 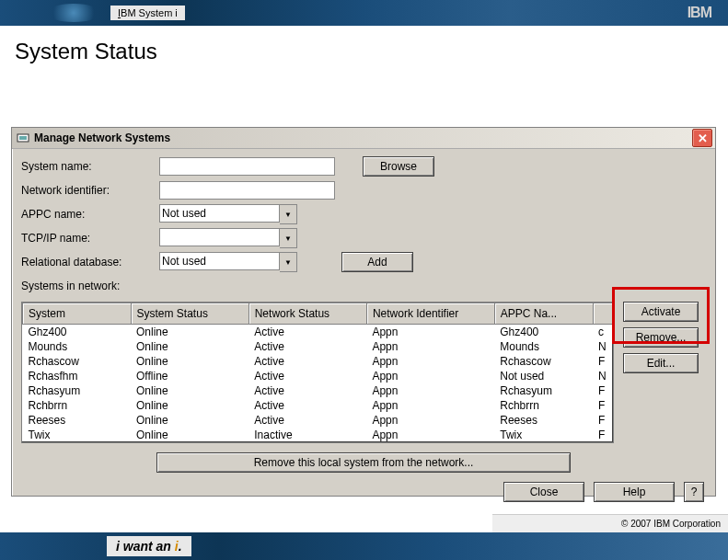 I want to click on system-name-input, so click(x=247, y=166).